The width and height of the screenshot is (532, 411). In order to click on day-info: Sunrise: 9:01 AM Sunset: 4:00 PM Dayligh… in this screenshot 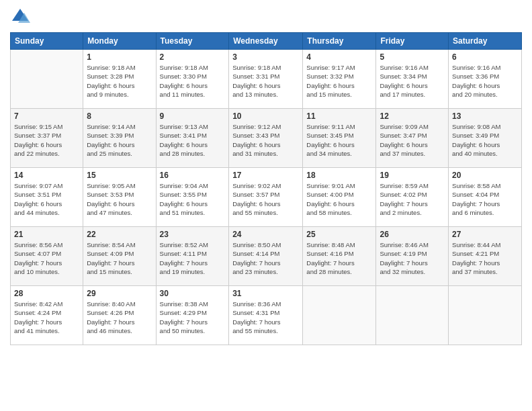, I will do `click(339, 199)`.